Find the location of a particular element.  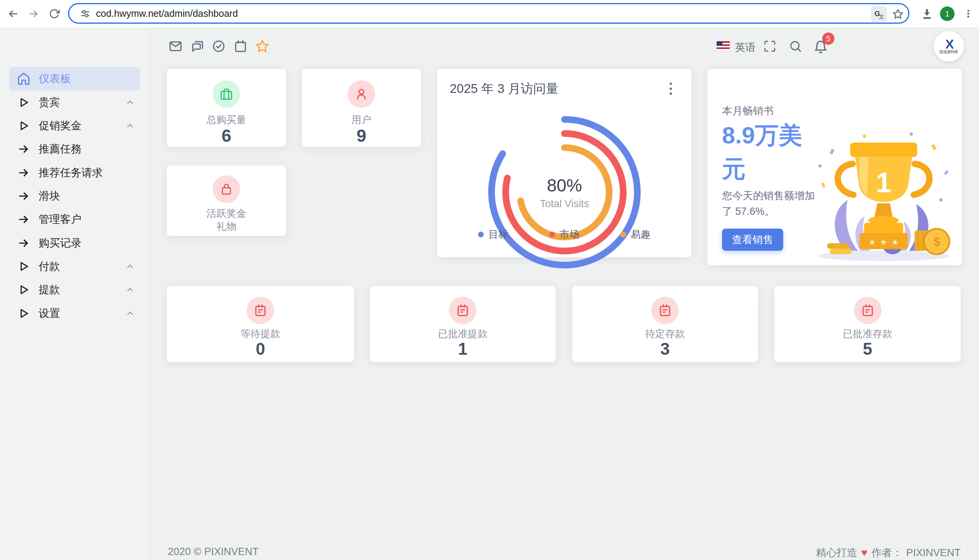

fullscreen-icon is located at coordinates (770, 46).